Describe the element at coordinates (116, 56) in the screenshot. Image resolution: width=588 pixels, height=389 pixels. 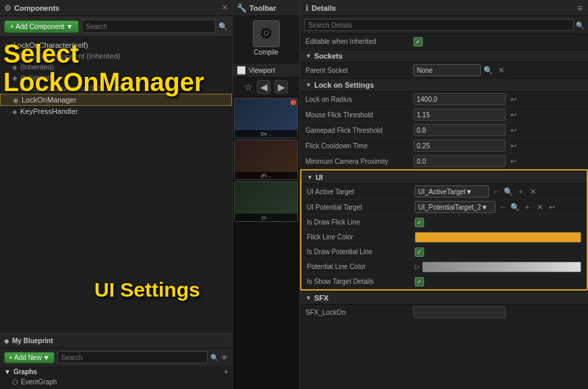
I see `tree-item-capsule: ○ CapsuleComponent (Inherited)` at that location.